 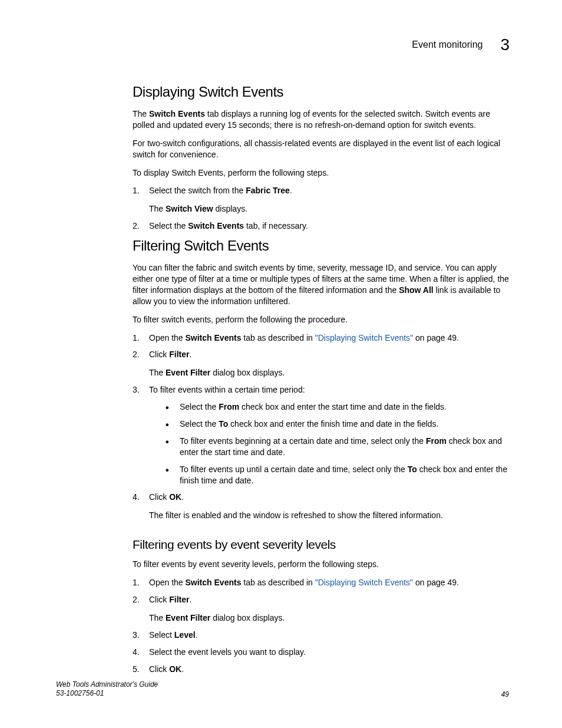 I want to click on heading-filtering-by-severity: Filtering events by event severity level…, so click(x=320, y=545).